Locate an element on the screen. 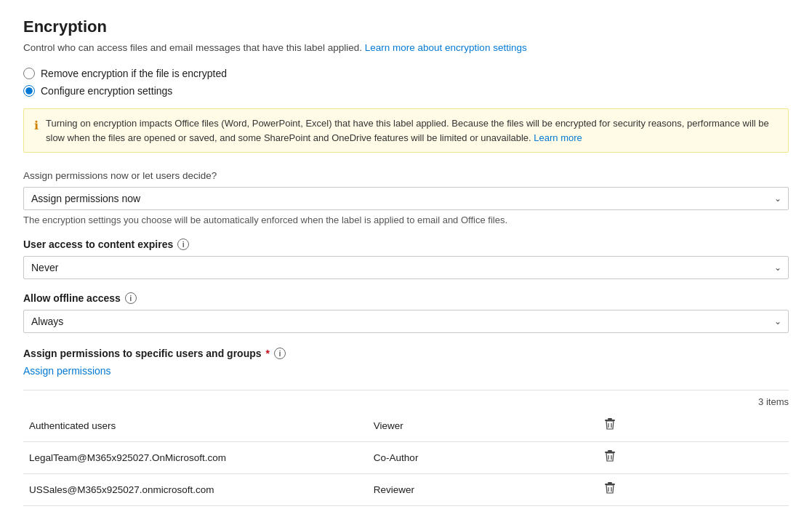  assign-permissions-link: Assign permissions is located at coordinates (67, 371).